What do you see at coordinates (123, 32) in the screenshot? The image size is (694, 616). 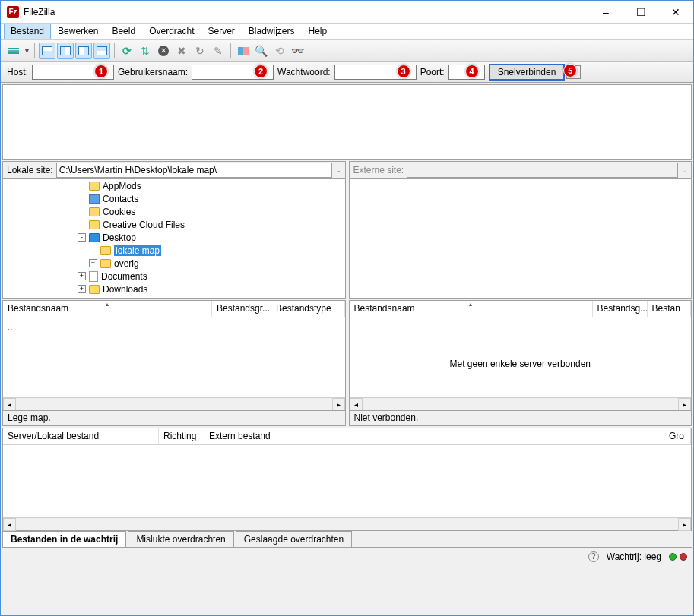 I see `menu-beeld: Beeld` at bounding box center [123, 32].